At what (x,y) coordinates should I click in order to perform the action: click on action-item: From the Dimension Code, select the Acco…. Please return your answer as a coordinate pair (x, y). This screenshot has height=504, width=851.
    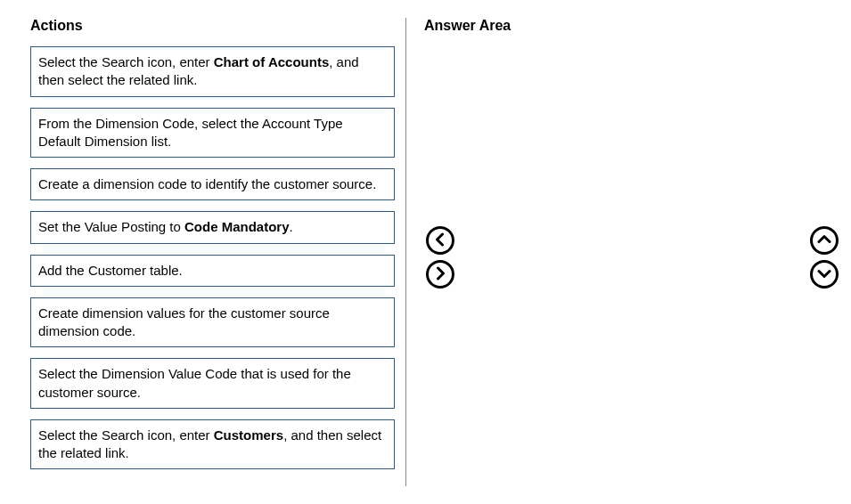
    Looking at the image, I should click on (212, 134).